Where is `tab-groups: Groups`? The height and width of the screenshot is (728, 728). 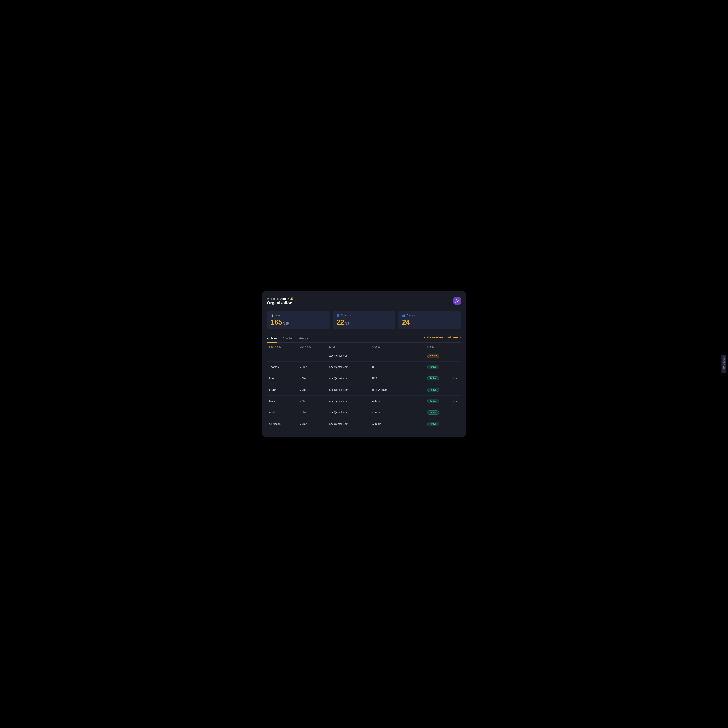
tab-groups: Groups is located at coordinates (304, 339).